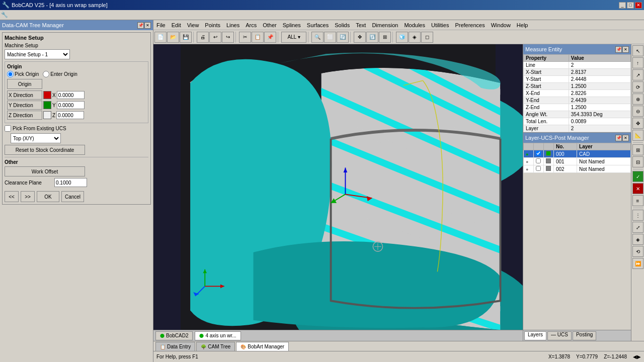  What do you see at coordinates (263, 346) in the screenshot?
I see `bobart-manager-tab: 🎨 BobArt Manager` at bounding box center [263, 346].